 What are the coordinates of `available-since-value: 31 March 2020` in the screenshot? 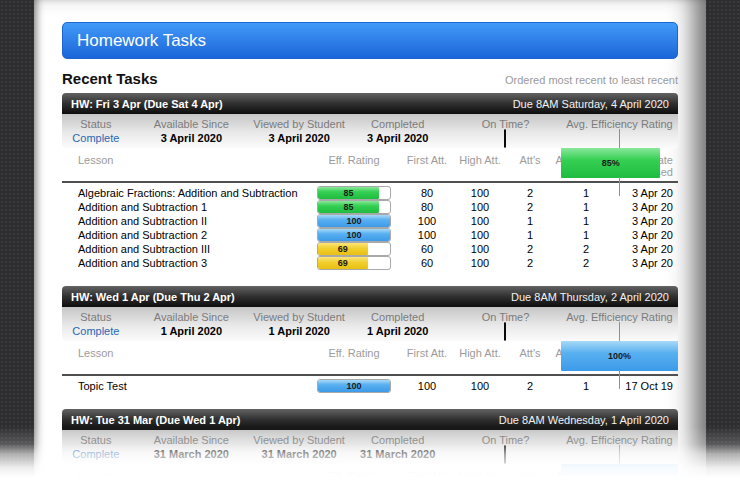 It's located at (192, 454).